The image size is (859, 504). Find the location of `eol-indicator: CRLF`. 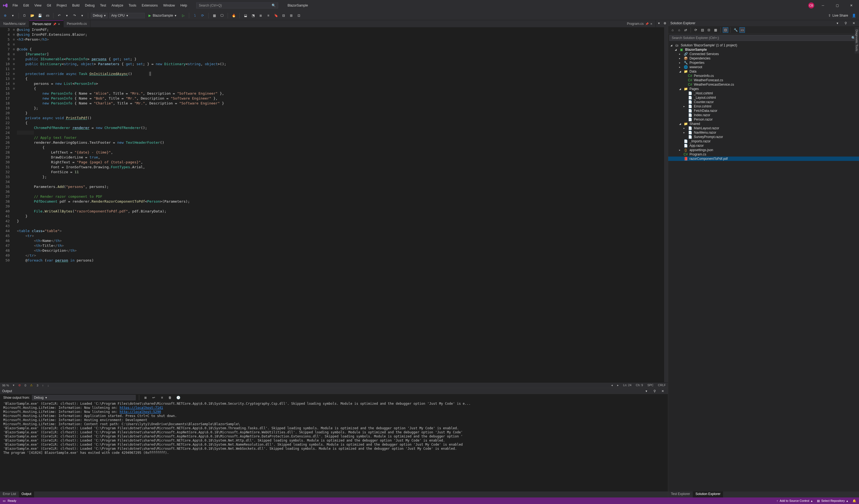

eol-indicator: CRLF is located at coordinates (662, 385).